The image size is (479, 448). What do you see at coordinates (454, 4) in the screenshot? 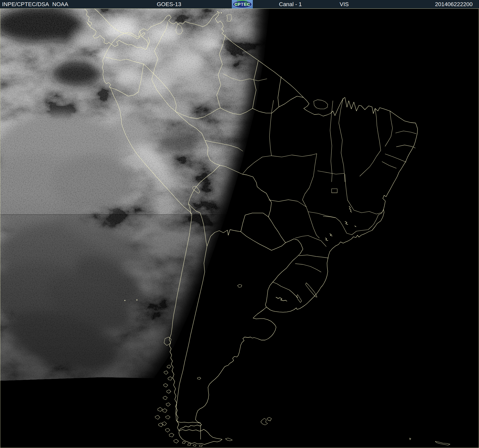
I see `timestamp-label: 201406222200` at bounding box center [454, 4].